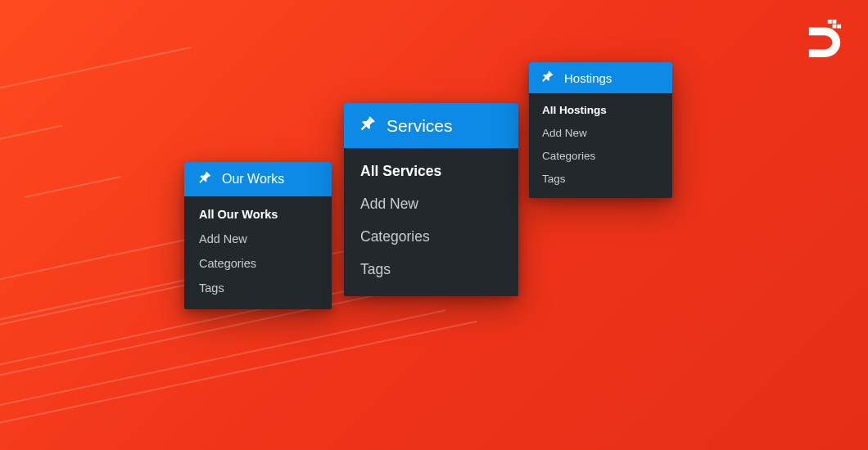 The width and height of the screenshot is (868, 450). Describe the element at coordinates (601, 146) in the screenshot. I see `menu-body: All Hostings Add New Categories Tags` at that location.